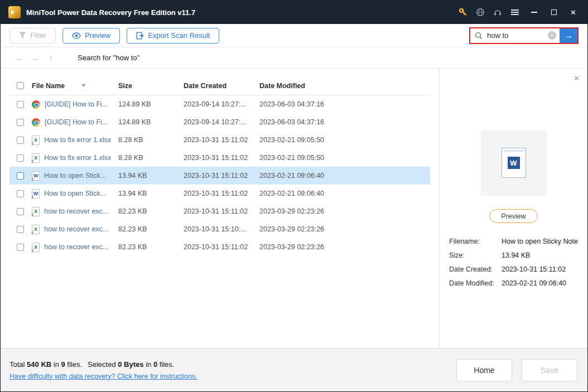 The image size is (588, 392). Describe the element at coordinates (76, 36) in the screenshot. I see `preview-eye-icon` at that location.